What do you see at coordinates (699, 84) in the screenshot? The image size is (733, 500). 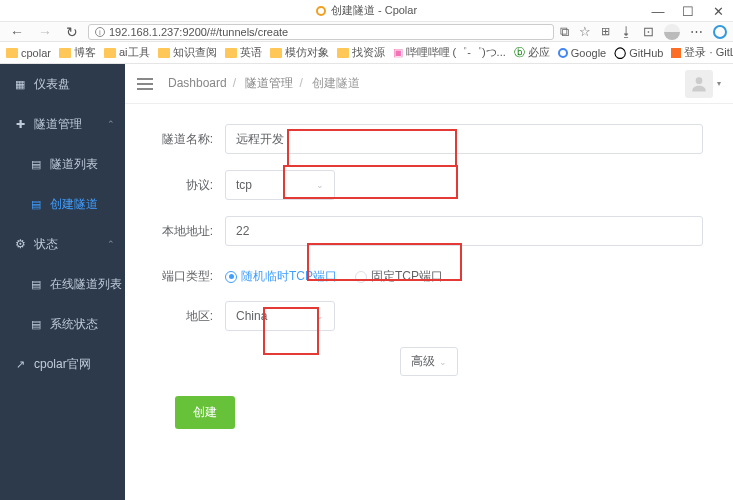 I see `avatar` at bounding box center [699, 84].